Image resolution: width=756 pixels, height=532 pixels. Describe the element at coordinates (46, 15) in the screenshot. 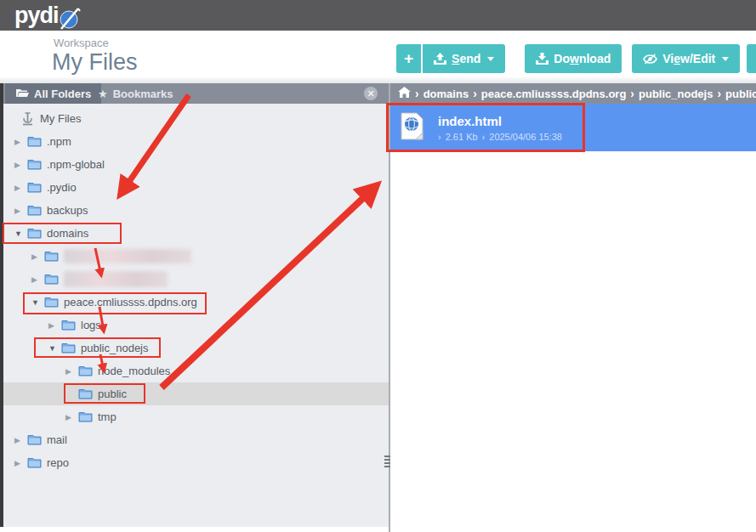

I see `pydio-logo: pydi` at that location.